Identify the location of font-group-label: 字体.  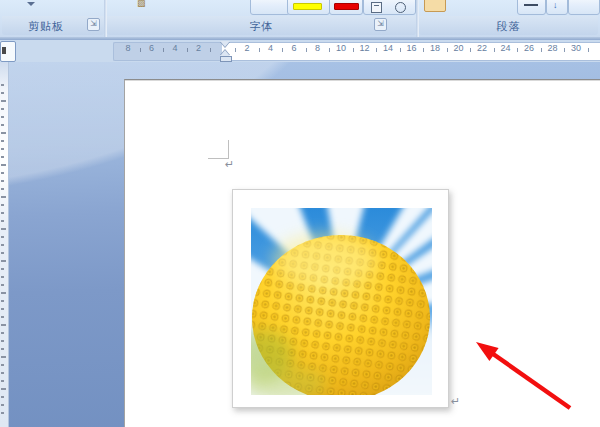
(262, 26).